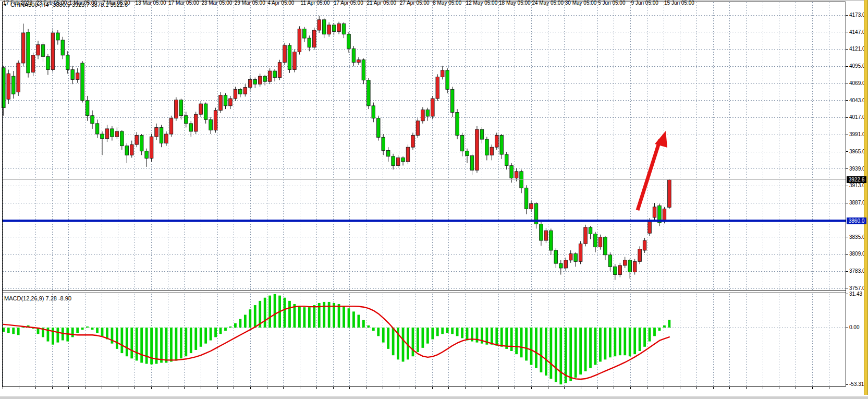  What do you see at coordinates (653, 171) in the screenshot?
I see `bullish-arrow-annotation` at bounding box center [653, 171].